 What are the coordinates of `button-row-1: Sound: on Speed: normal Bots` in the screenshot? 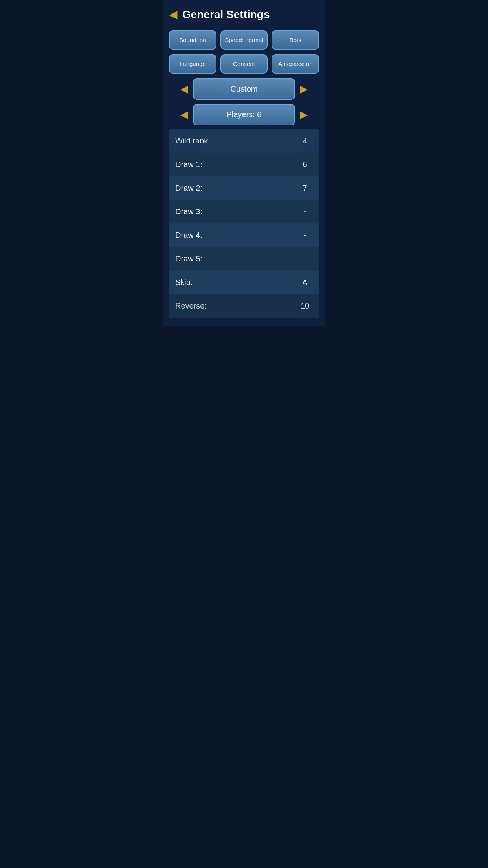 It's located at (244, 40).